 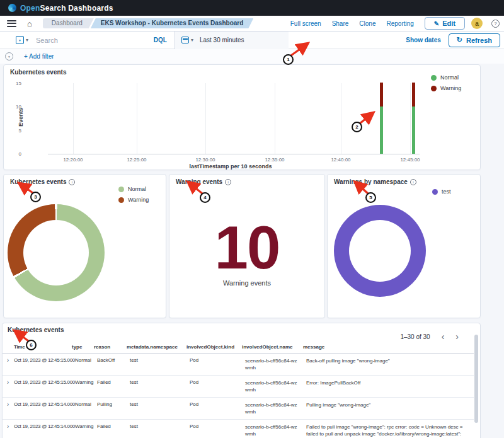 What do you see at coordinates (477, 23) in the screenshot?
I see `avatar: a` at bounding box center [477, 23].